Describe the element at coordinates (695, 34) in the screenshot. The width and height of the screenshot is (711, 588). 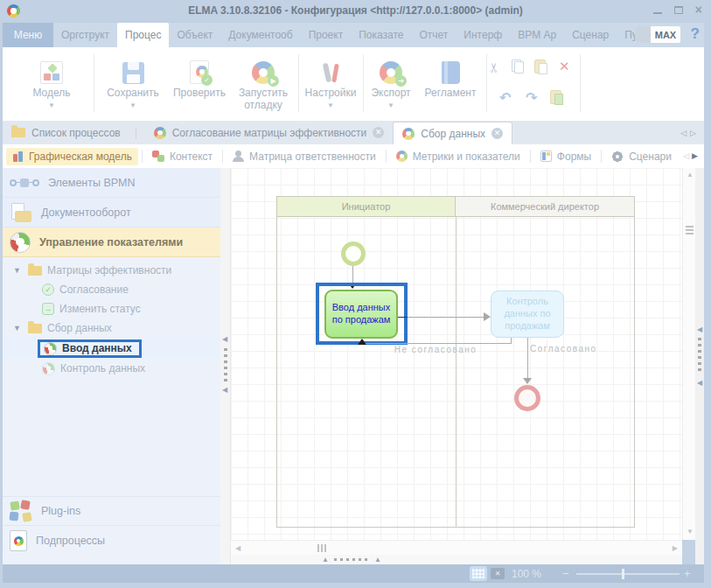
I see `help-button: ?` at that location.